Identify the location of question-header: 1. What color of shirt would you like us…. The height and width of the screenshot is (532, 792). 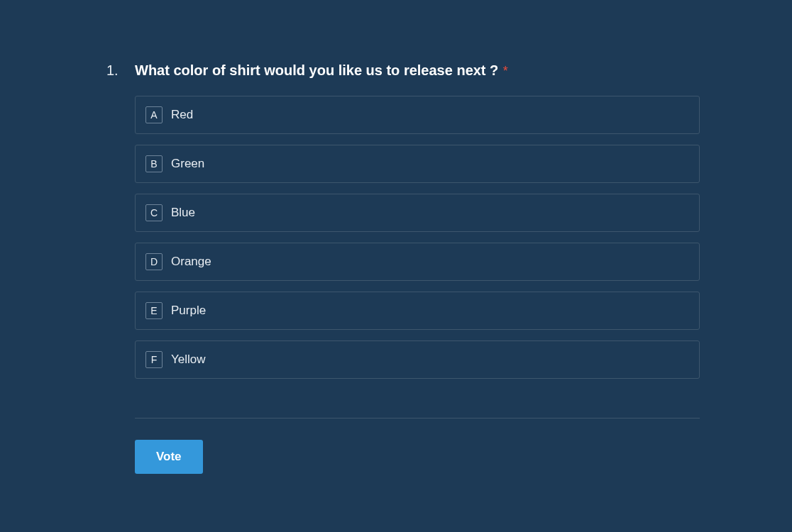
(403, 70).